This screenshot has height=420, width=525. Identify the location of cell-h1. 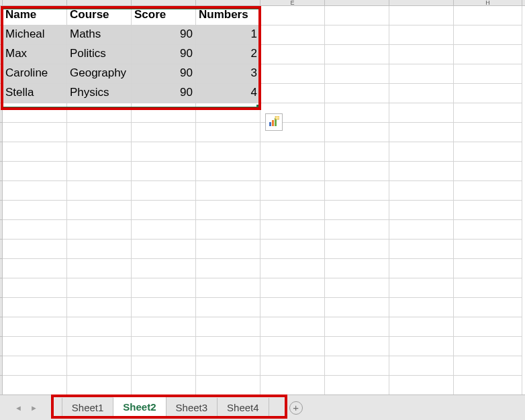
(488, 16).